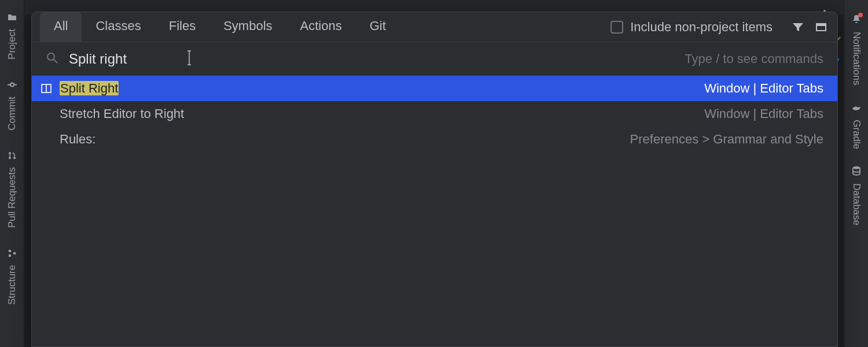 The height and width of the screenshot is (347, 868). What do you see at coordinates (118, 26) in the screenshot?
I see `tab-label: Classes` at bounding box center [118, 26].